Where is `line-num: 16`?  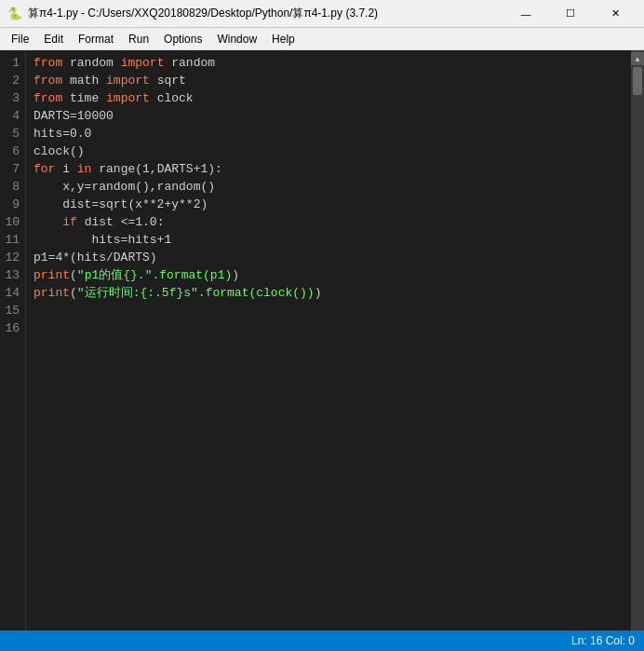
line-num: 16 is located at coordinates (11, 328).